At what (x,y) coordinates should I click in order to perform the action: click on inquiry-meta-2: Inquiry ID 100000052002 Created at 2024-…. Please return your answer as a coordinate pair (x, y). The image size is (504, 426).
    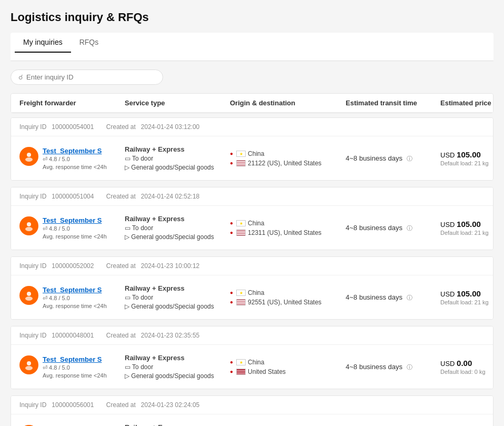
    Looking at the image, I should click on (252, 266).